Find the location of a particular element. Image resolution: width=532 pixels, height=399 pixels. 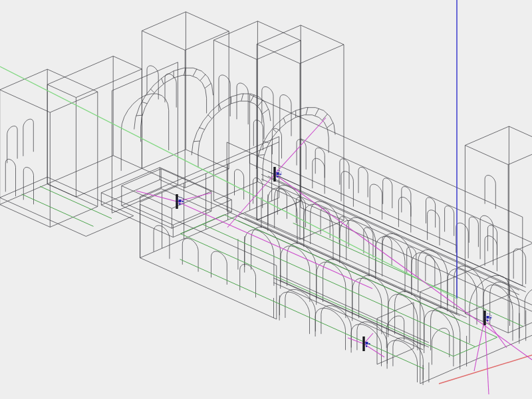

tower-northwest is located at coordinates (185, 100).